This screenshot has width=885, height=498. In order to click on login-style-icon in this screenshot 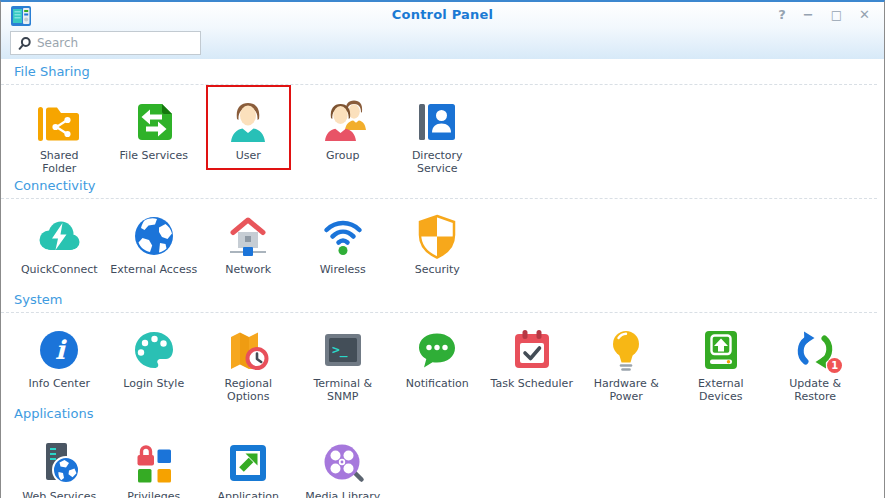, I will do `click(154, 350)`.